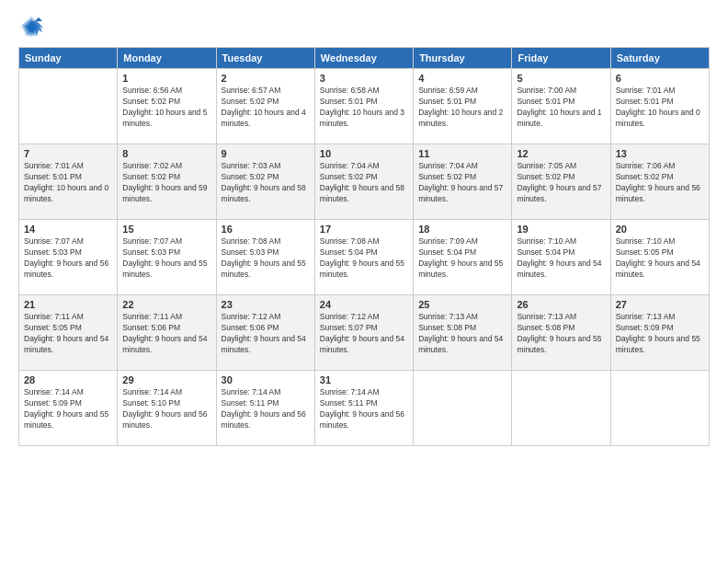 This screenshot has width=728, height=563. What do you see at coordinates (660, 154) in the screenshot?
I see `day-number: 13` at bounding box center [660, 154].